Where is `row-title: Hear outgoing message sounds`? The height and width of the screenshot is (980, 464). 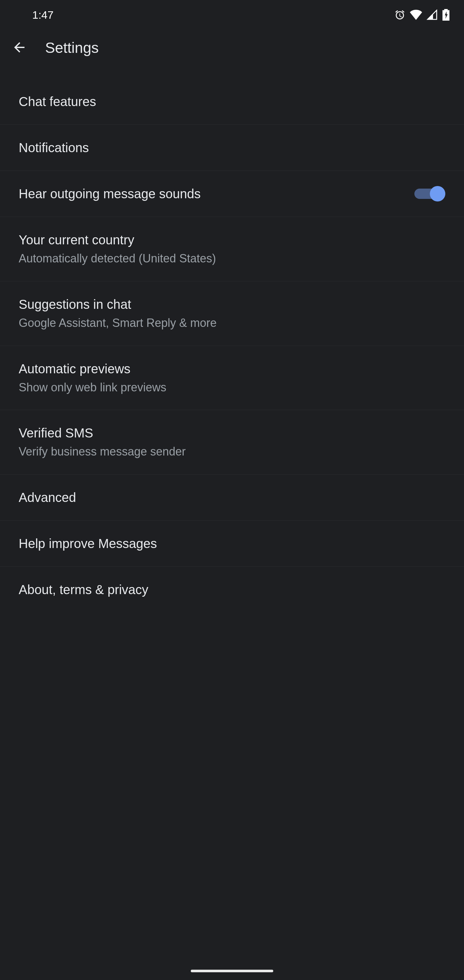 row-title: Hear outgoing message sounds is located at coordinates (110, 194).